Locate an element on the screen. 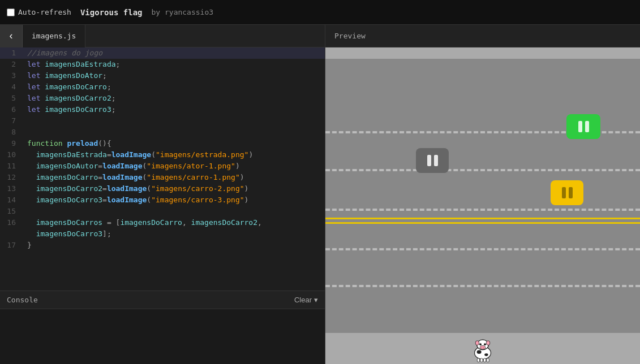 The image size is (640, 364). console-body is located at coordinates (162, 337).